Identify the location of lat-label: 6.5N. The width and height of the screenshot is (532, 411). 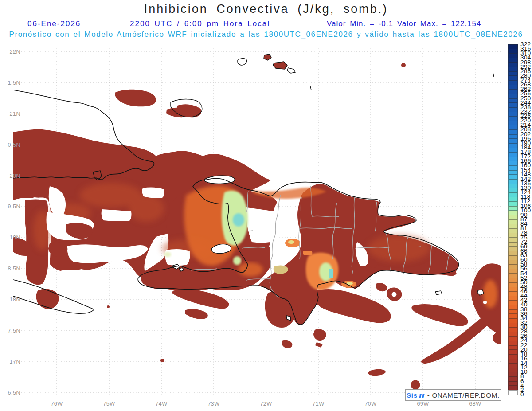
(10, 393).